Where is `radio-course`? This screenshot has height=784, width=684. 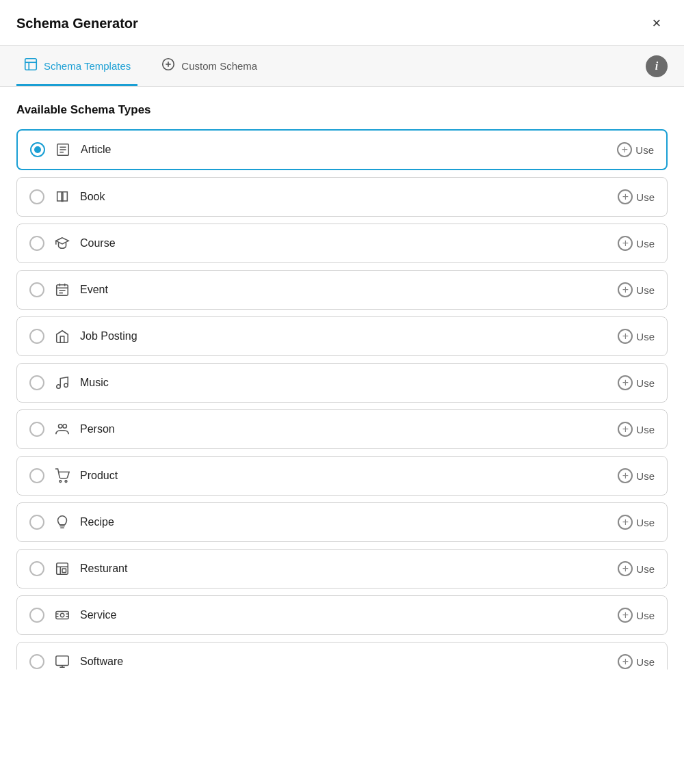 radio-course is located at coordinates (37, 243).